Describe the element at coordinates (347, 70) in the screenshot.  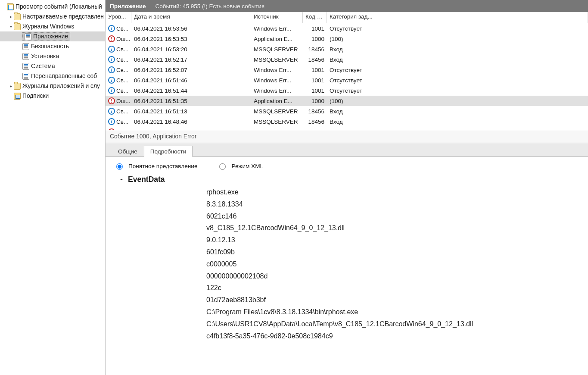
I see `table-row: Св...06.04.2021 16:52:07Windows Err...10…` at that location.